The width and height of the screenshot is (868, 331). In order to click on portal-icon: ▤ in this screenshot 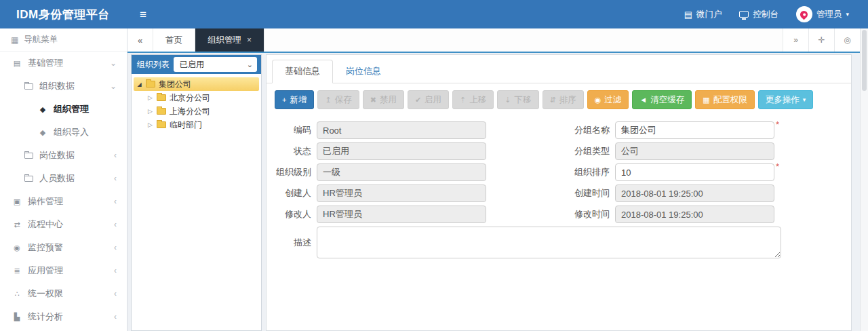, I will do `click(688, 15)`.